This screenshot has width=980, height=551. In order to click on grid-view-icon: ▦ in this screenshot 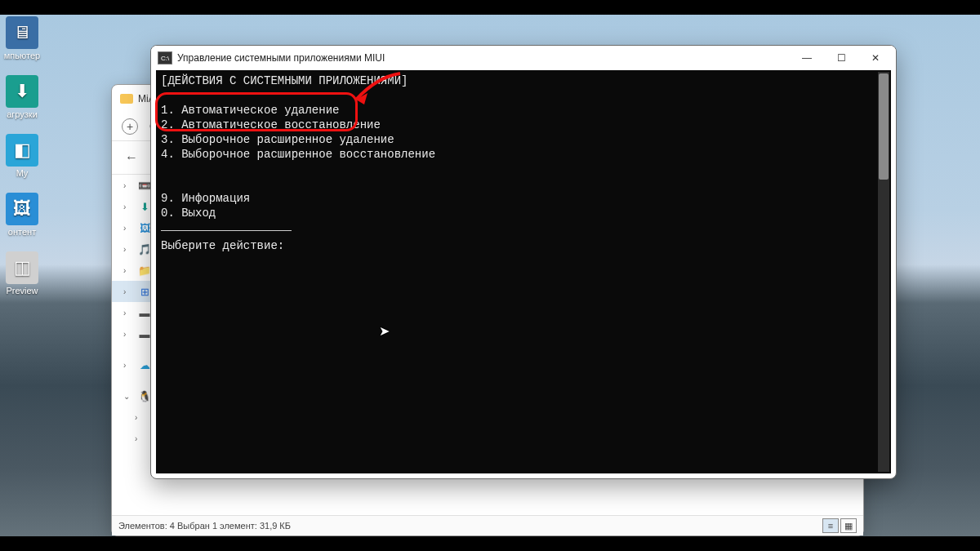, I will do `click(849, 526)`.